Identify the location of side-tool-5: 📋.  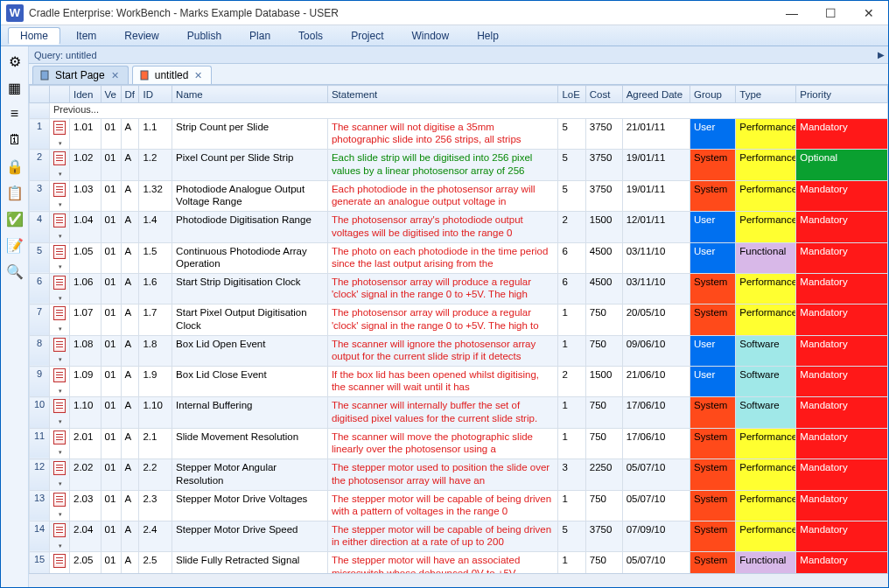
(15, 192).